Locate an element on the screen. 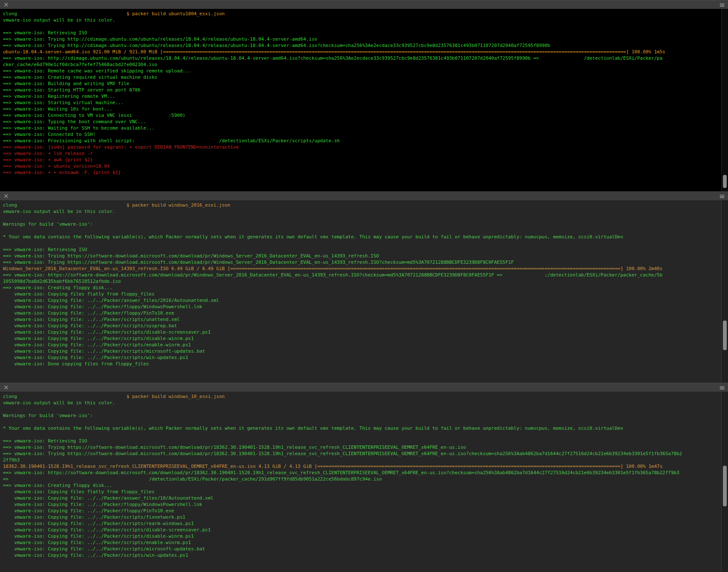 This screenshot has width=728, height=572. terminal-line: ==> vmware-iso: [sudo] password for vagr… is located at coordinates (362, 147).